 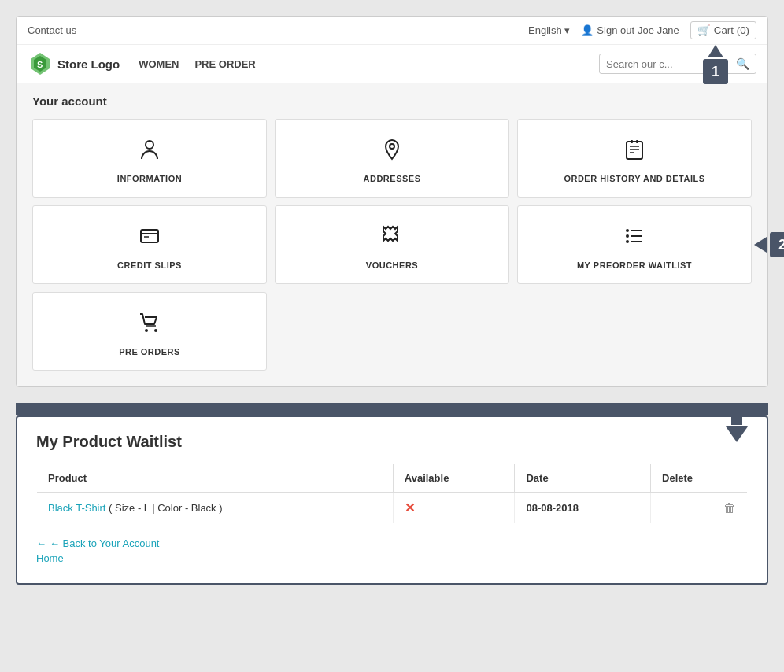 What do you see at coordinates (737, 426) in the screenshot?
I see `annotation-down-arrow` at bounding box center [737, 426].